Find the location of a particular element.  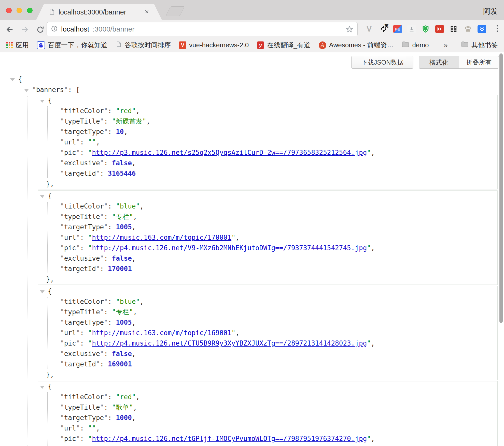

fullscreen-window-button is located at coordinates (30, 10).